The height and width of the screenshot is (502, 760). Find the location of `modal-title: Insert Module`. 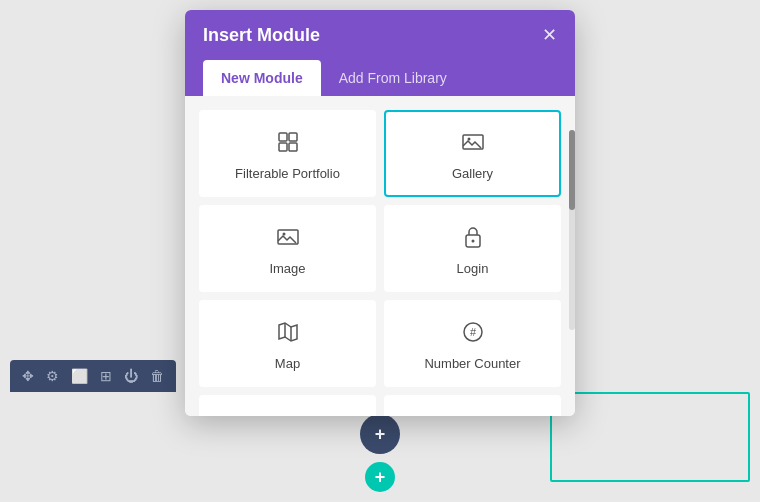

modal-title: Insert Module is located at coordinates (262, 36).